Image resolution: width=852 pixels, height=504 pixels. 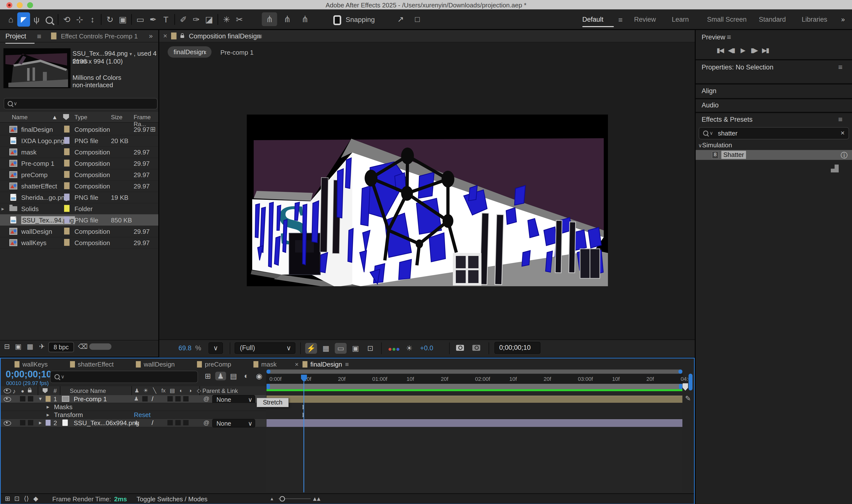 I want to click on workspace-menu-icon: ≡, so click(x=621, y=20).